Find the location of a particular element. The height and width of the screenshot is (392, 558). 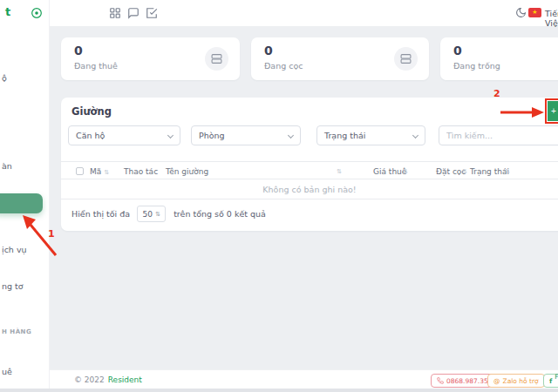

filter-apartment-select: Căn hộ is located at coordinates (124, 136).